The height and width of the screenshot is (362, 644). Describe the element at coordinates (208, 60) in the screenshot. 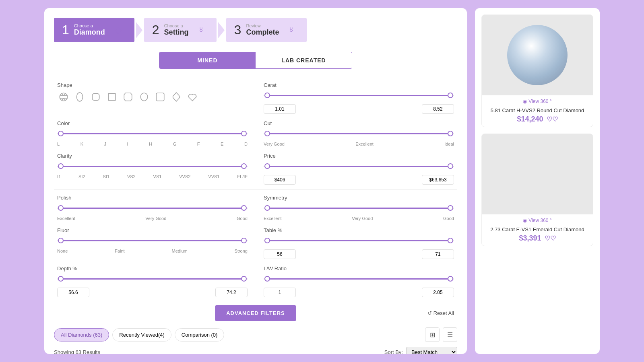

I see `mined-button: MINED` at that location.